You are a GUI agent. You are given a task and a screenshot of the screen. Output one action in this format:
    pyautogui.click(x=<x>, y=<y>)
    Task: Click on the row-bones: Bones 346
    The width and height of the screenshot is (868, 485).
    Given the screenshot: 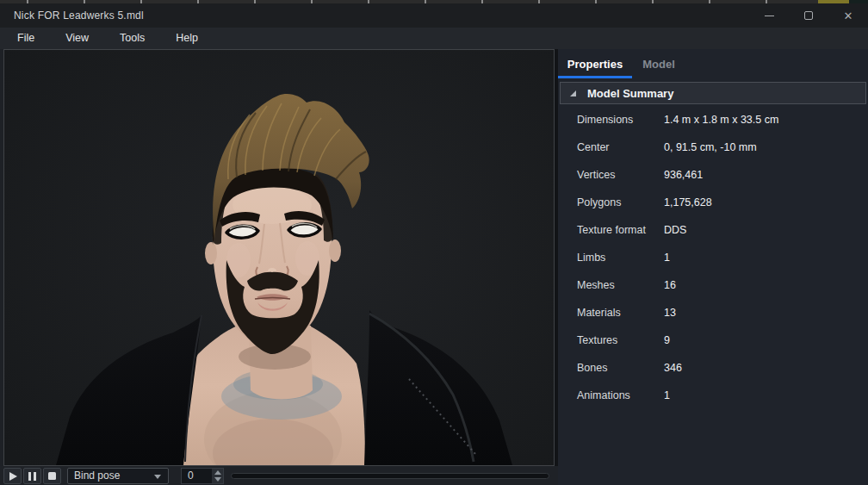 What is the action you would take?
    pyautogui.click(x=713, y=368)
    